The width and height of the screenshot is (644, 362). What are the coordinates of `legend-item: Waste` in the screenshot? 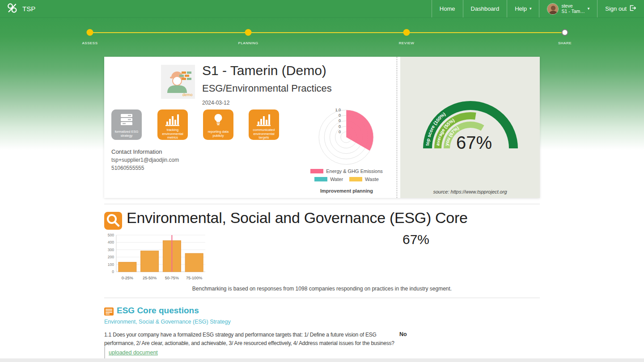 It's located at (364, 179).